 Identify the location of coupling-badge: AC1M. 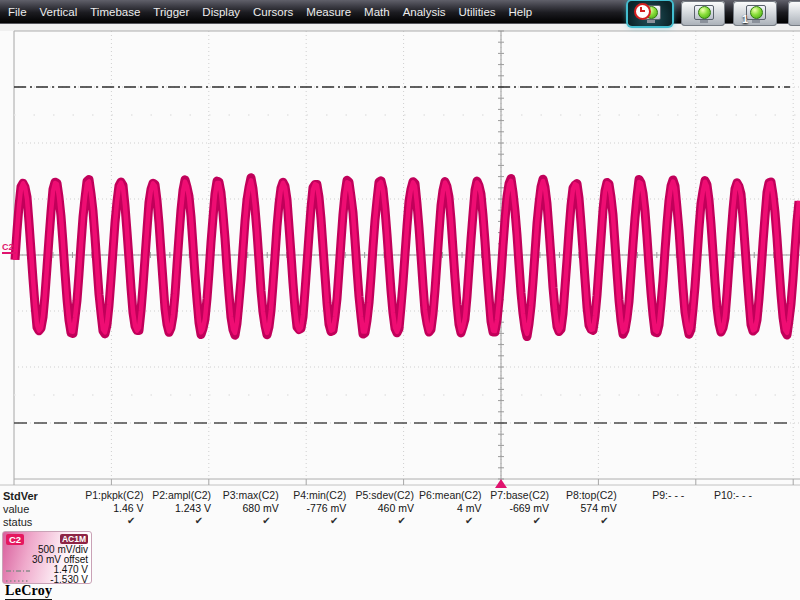
(74, 539).